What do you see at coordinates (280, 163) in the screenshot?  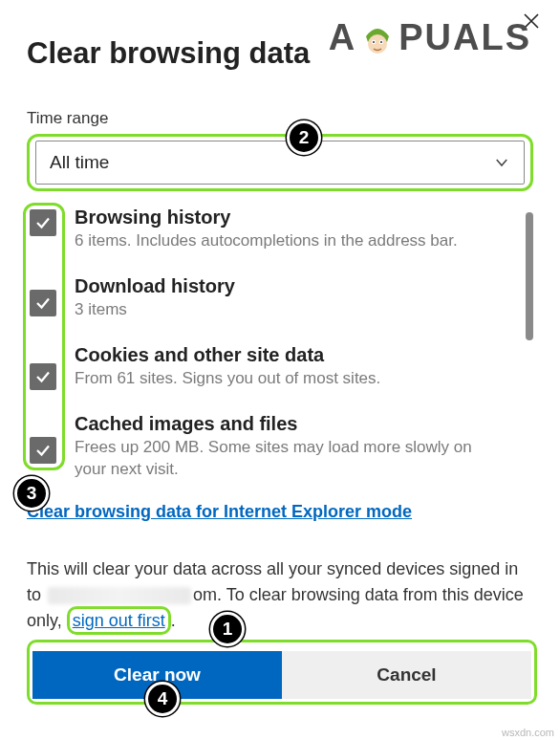 I see `time-range-select: All time` at bounding box center [280, 163].